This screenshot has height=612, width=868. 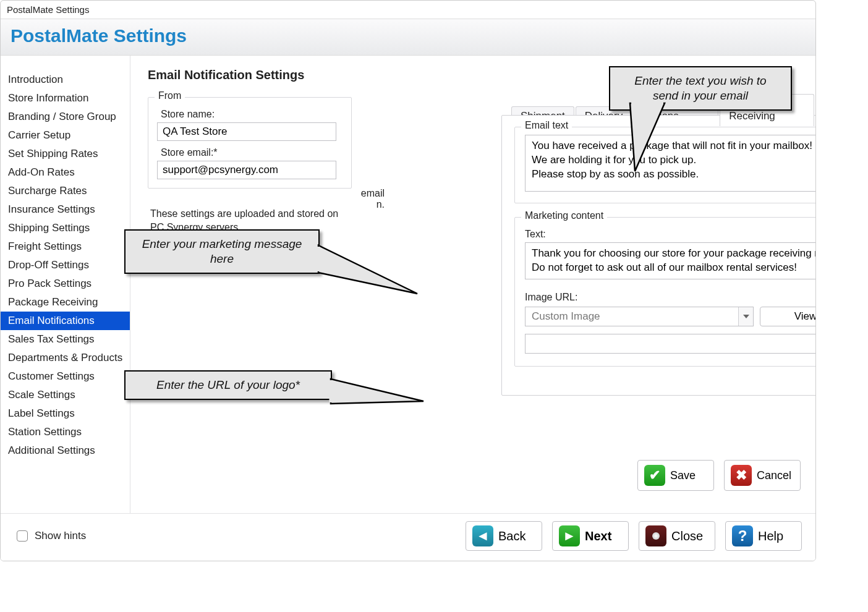 I want to click on sidebar-item-email-notifications: Email Notifications, so click(x=66, y=321).